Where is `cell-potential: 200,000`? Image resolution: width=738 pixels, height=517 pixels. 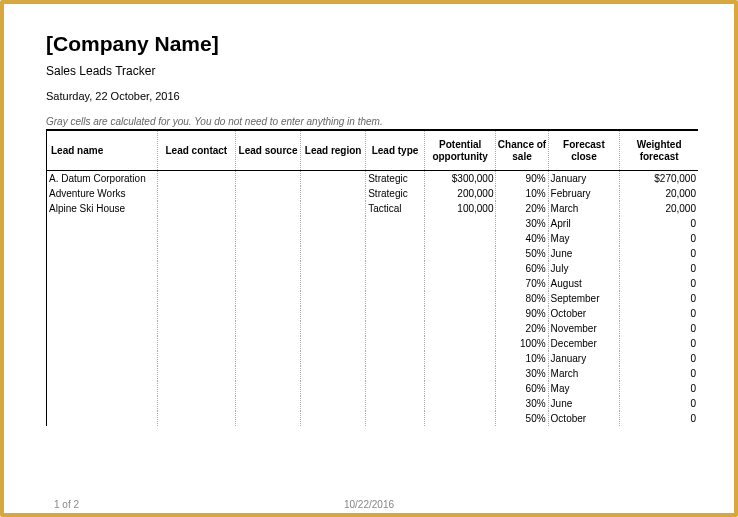 cell-potential: 200,000 is located at coordinates (460, 194).